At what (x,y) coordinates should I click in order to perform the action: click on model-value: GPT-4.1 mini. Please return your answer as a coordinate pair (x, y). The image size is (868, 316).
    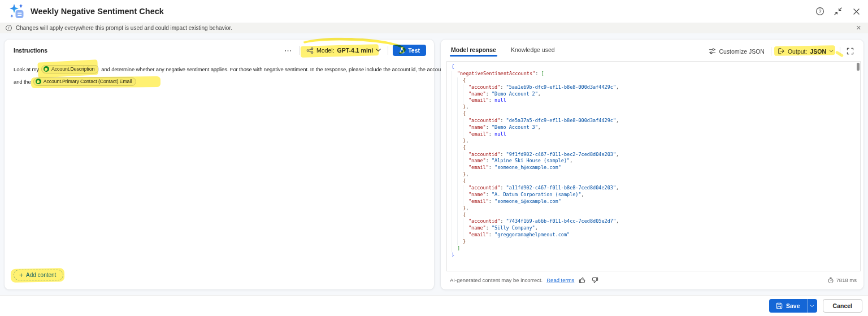
    Looking at the image, I should click on (355, 50).